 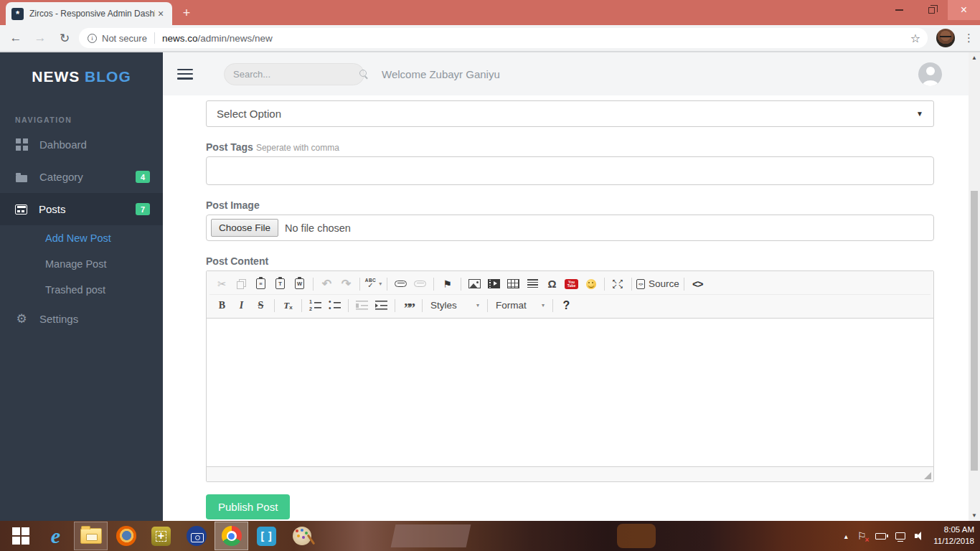 I want to click on welcome-text: Welcome Zubayr Ganiyu, so click(x=440, y=75).